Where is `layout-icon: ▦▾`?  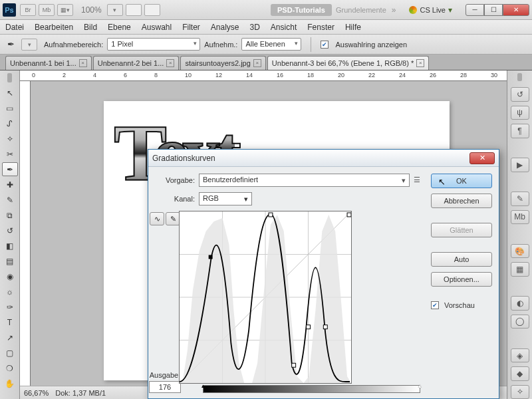 layout-icon: ▦▾ is located at coordinates (65, 10).